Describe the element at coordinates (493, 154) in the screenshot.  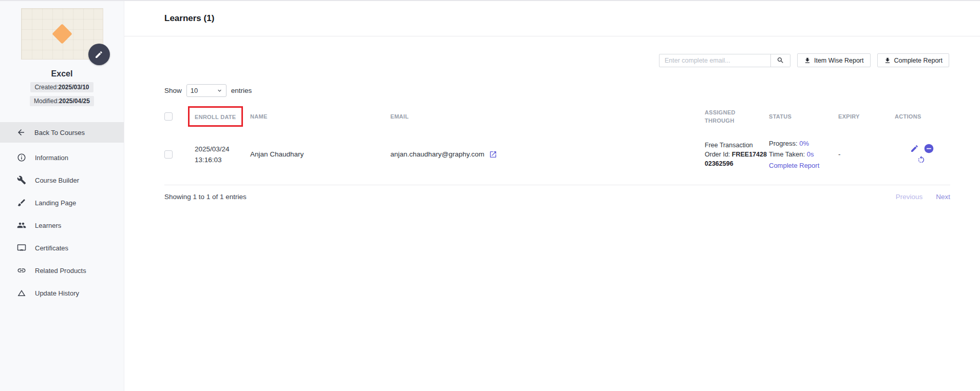
I see `external-link-icon` at that location.